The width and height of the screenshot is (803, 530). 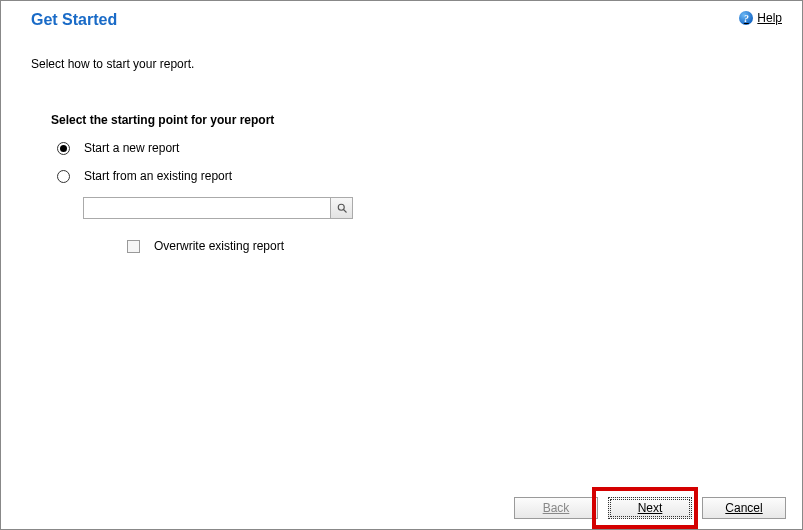 I want to click on browse-report-button, so click(x=341, y=208).